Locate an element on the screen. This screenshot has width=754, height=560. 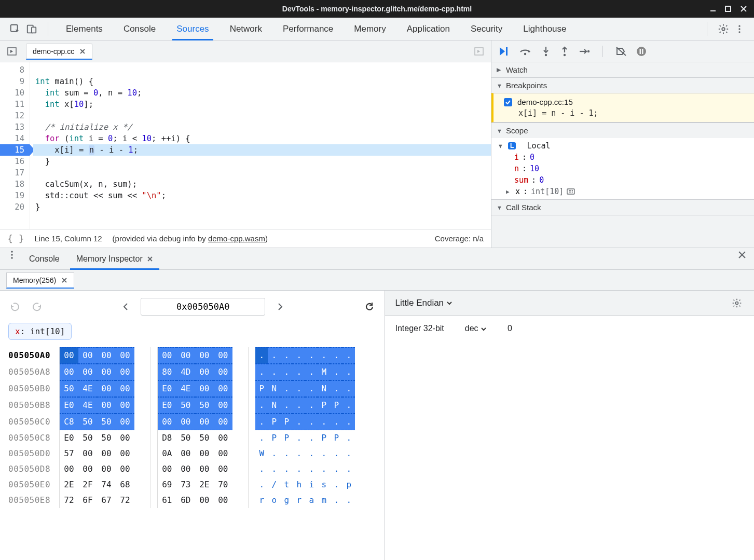
history-forward-icon is located at coordinates (37, 307).